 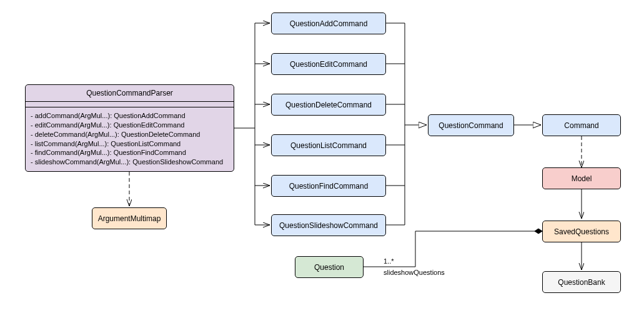 What do you see at coordinates (329, 105) in the screenshot?
I see `questiondeletecommand-node: QuestionDeleteCommand` at bounding box center [329, 105].